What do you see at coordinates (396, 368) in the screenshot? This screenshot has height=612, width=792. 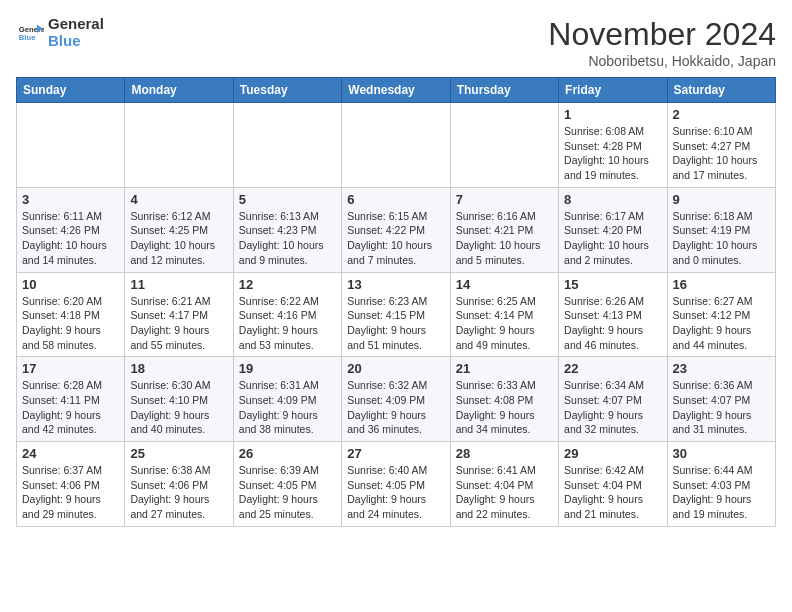 I see `day-number: 20` at bounding box center [396, 368].